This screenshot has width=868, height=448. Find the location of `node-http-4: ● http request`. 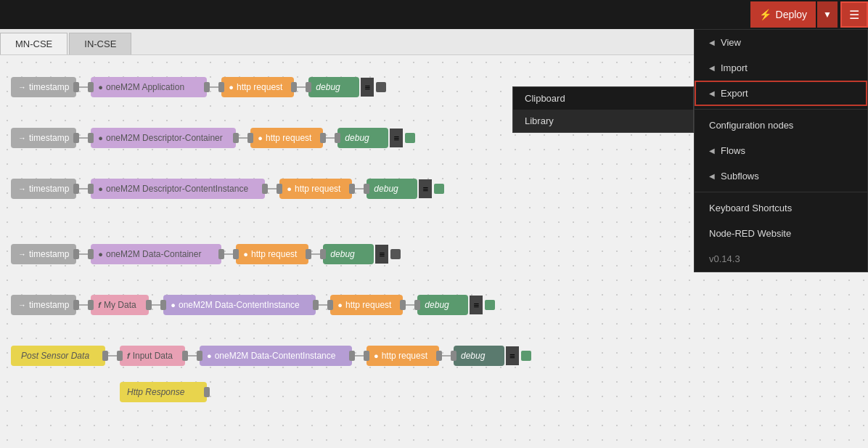

node-http-4: ● http request is located at coordinates (272, 254).